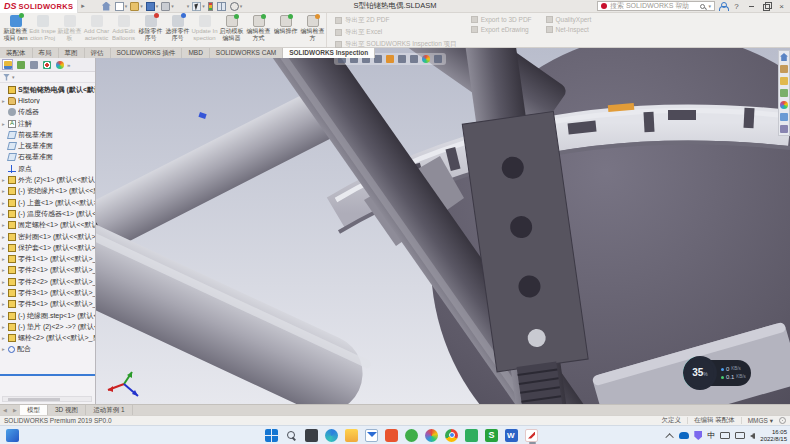 This screenshot has height=444, width=790. I want to click on ribbon-button: 新建检查项目 (amp;M), so click(16, 30).